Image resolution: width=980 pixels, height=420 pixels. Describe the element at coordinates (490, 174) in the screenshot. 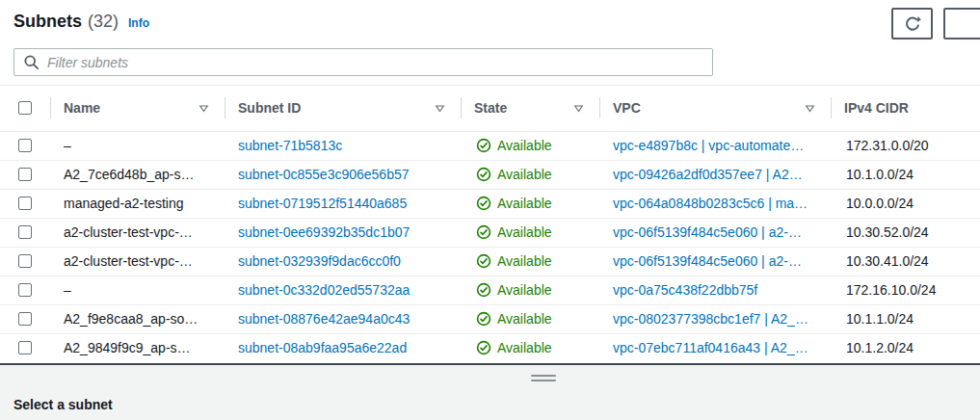

I see `table-row: A2_7ce6d48b_ap-s… subnet-0c855e3c906e56b…` at that location.